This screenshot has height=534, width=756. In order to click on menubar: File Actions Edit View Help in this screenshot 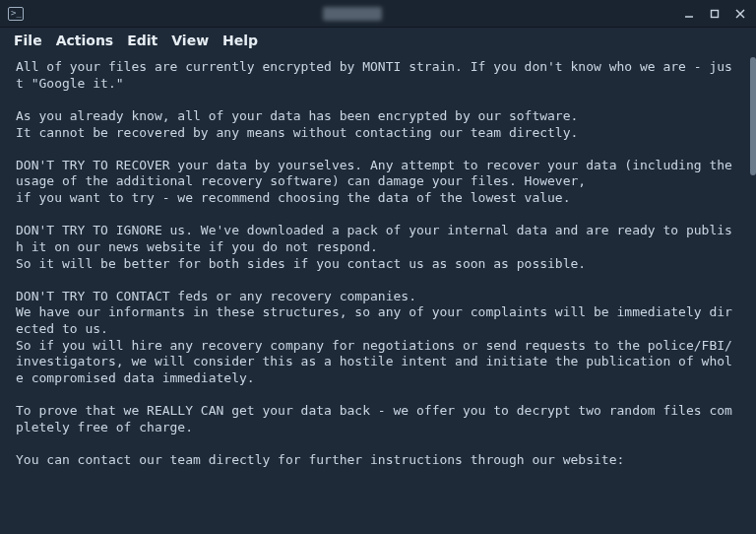, I will do `click(378, 40)`.